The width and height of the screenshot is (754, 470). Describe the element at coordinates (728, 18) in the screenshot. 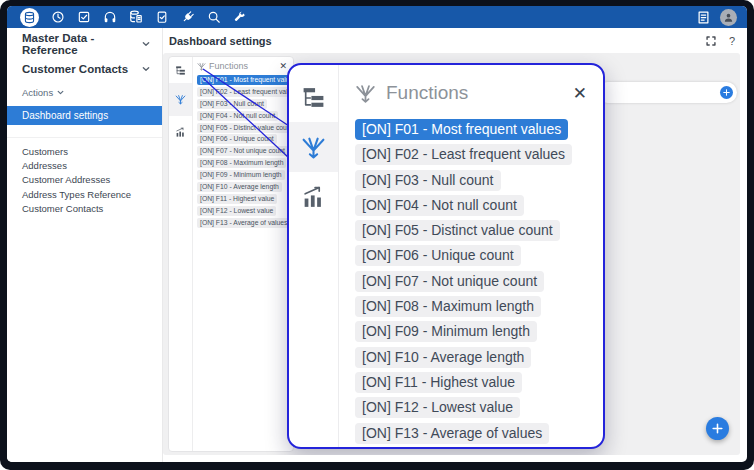

I see `person-icon` at that location.